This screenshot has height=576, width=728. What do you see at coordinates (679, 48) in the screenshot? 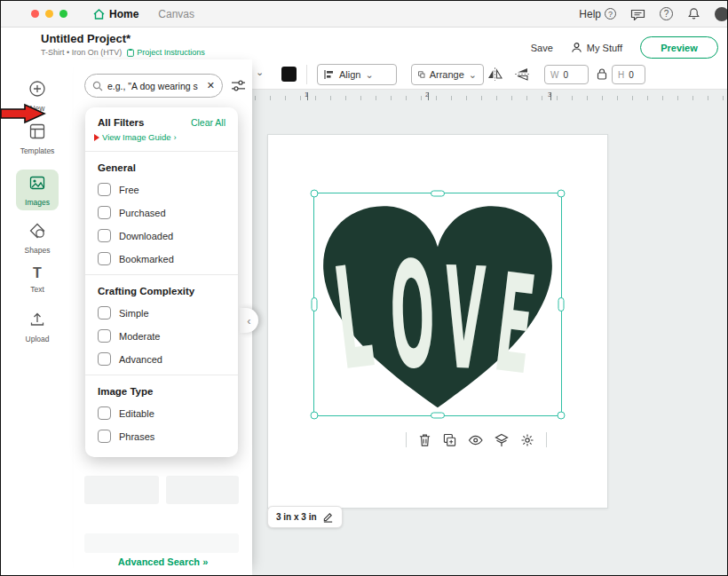
I see `preview-button: Preview` at bounding box center [679, 48].